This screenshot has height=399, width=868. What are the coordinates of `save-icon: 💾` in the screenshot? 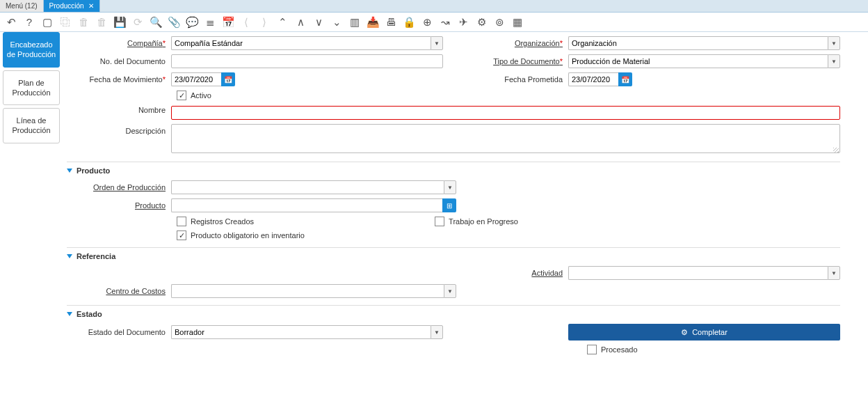 It's located at (120, 22).